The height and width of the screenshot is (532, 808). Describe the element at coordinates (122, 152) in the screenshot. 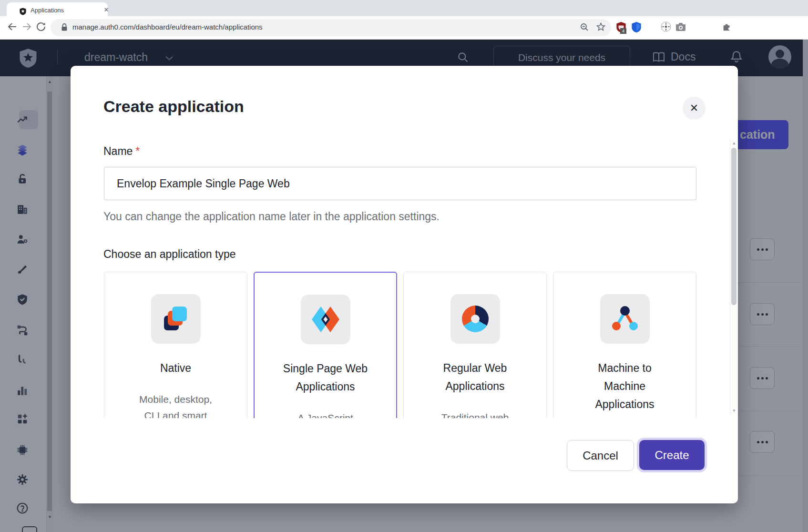

I see `name-field-label: Name*` at that location.